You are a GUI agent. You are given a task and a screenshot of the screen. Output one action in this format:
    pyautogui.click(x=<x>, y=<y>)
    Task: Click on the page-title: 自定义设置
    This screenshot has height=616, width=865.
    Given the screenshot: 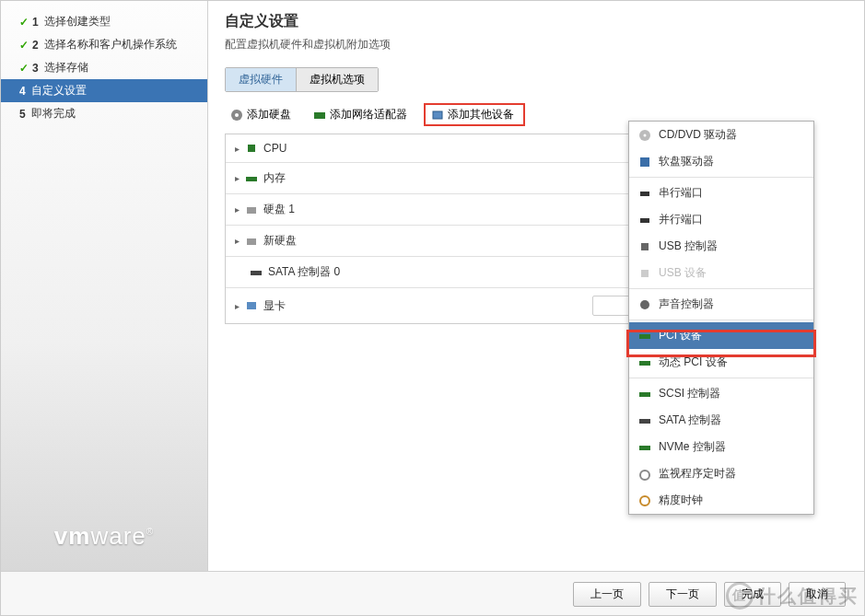 What is the action you would take?
    pyautogui.click(x=536, y=22)
    